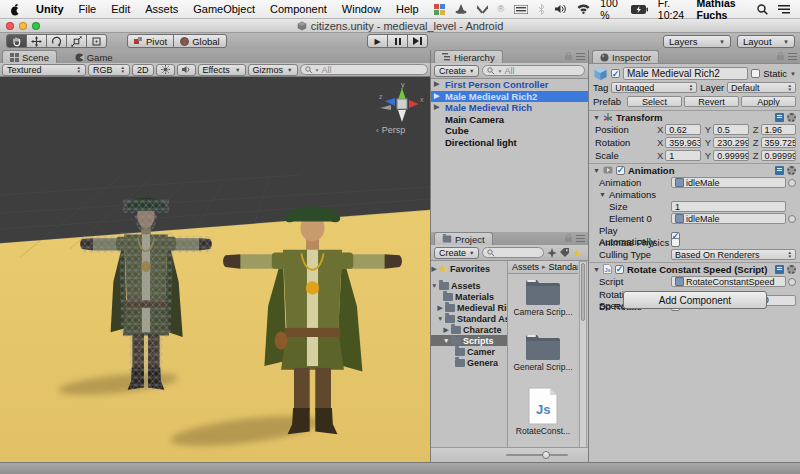  Describe the element at coordinates (543, 268) in the screenshot. I see `breadcrumb: Assets ▸ Standard A` at that location.